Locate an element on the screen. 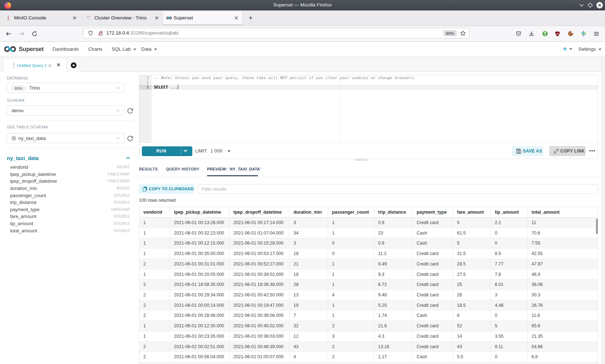 Image resolution: width=605 pixels, height=364 pixels. privacy-extension-icon is located at coordinates (545, 34).